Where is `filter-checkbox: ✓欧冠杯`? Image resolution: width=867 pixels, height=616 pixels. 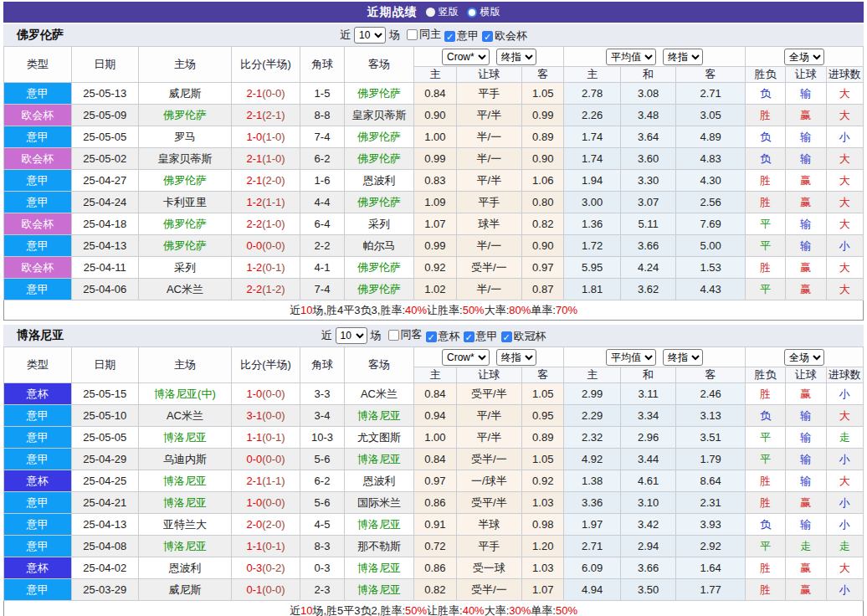
filter-checkbox: ✓欧冠杯 is located at coordinates (524, 336).